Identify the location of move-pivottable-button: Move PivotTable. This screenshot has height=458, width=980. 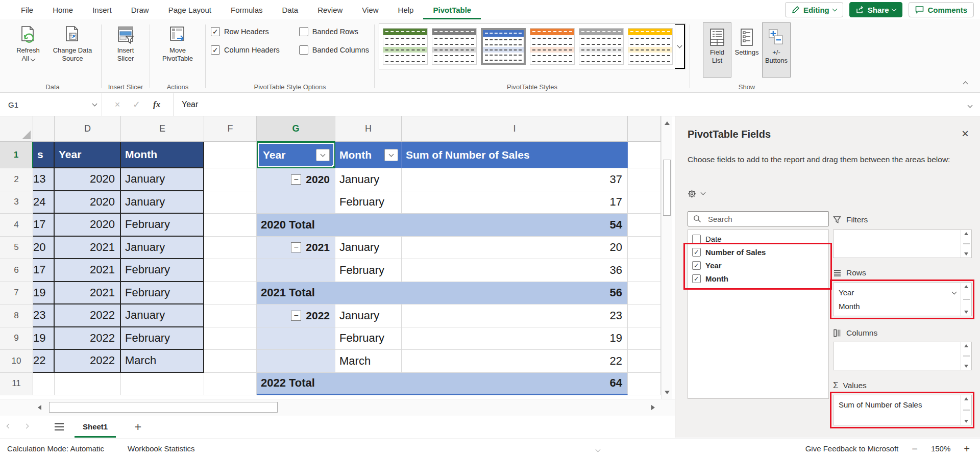
(178, 42).